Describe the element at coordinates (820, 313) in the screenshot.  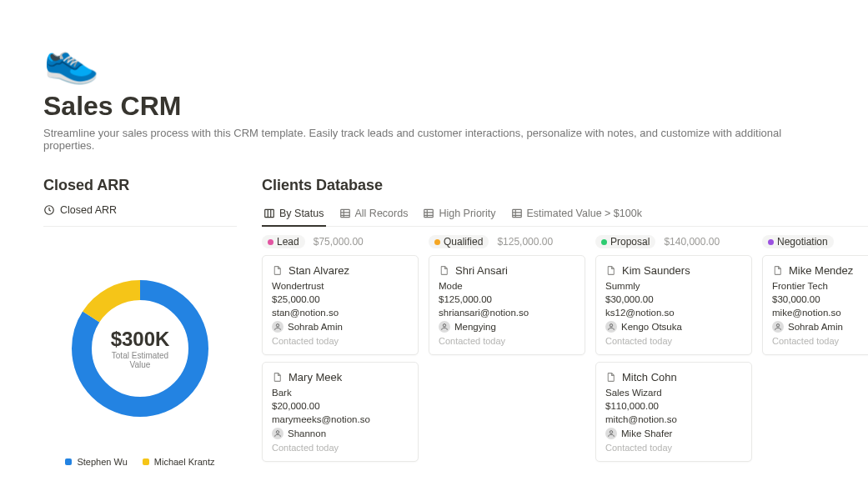
I see `client-email: mike@notion.so` at that location.